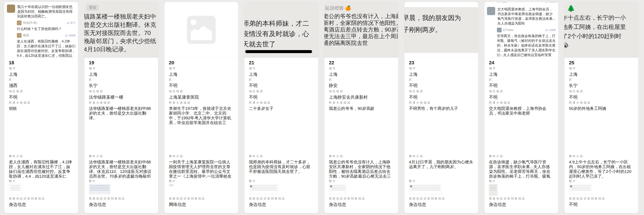 The image size is (644, 215). What do you see at coordinates (361, 135) in the screenshot?
I see `card-fields: 22 城市 上海 区 静安 地址描述 上海静安去共康新村 死者大体描述 我老公的…` at bounding box center [361, 135].